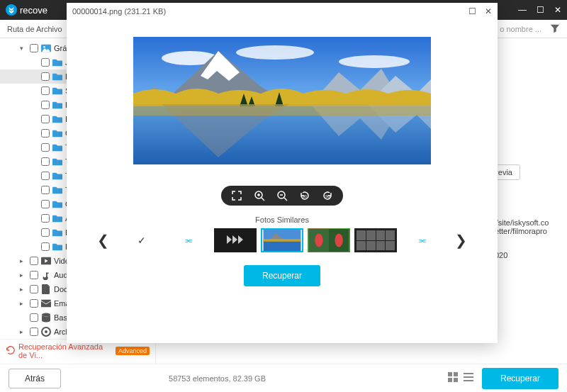 The width and height of the screenshot is (567, 392). Describe the element at coordinates (46, 289) in the screenshot. I see `document-icon` at that location.